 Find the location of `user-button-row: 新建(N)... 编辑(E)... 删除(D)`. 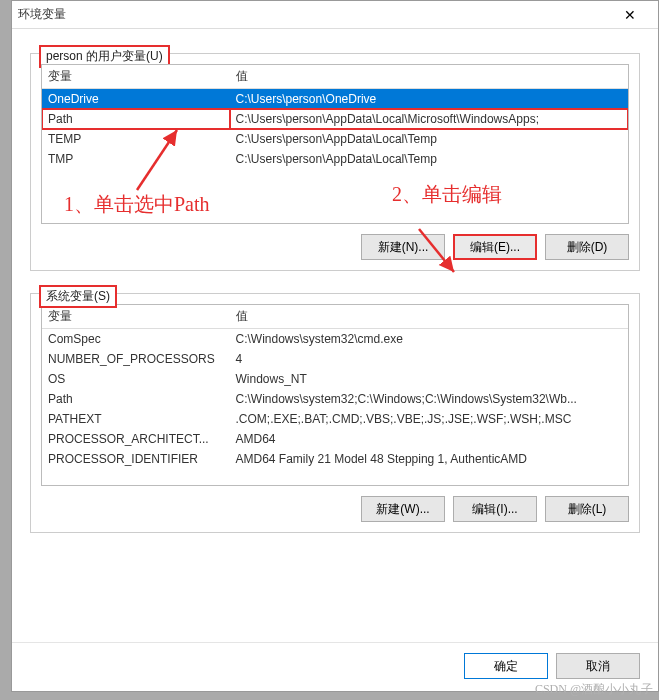

user-button-row: 新建(N)... 编辑(E)... 删除(D) is located at coordinates (335, 247).